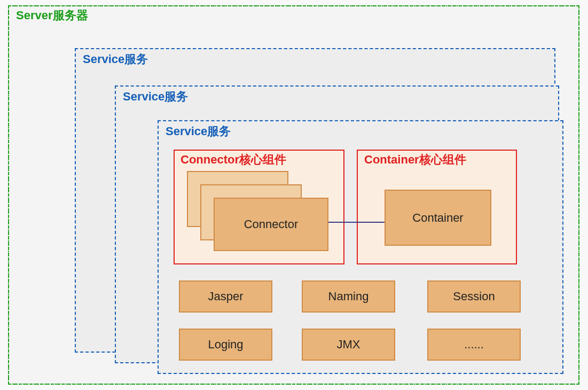 The height and width of the screenshot is (390, 588). I want to click on connector-box-front: Connector, so click(271, 224).